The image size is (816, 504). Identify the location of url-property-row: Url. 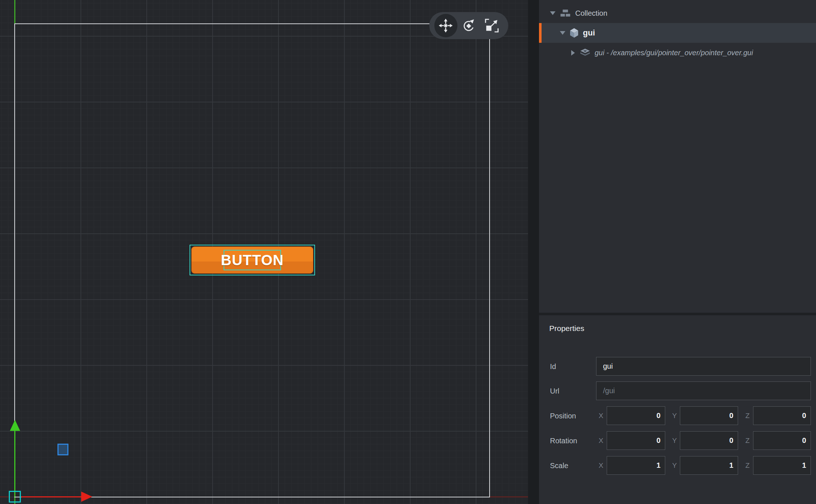
(678, 391).